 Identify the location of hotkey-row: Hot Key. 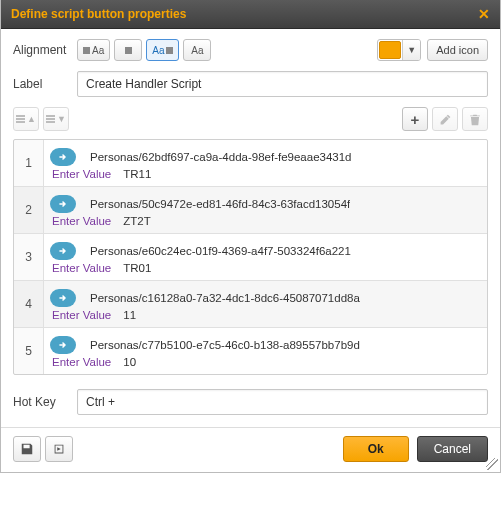
(250, 402).